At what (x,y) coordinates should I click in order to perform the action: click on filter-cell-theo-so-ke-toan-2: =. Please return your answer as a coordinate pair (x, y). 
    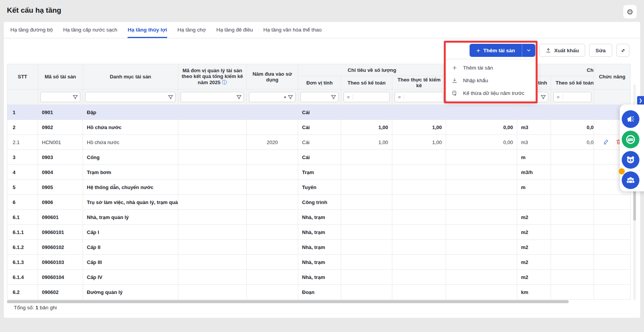
    Looking at the image, I should click on (573, 97).